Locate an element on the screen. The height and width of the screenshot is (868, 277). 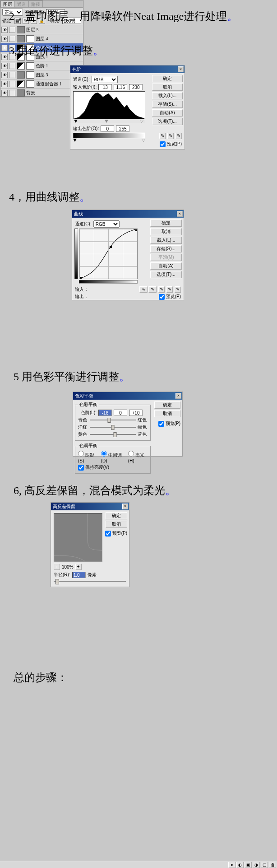
hp-preview-image is located at coordinates (78, 537).